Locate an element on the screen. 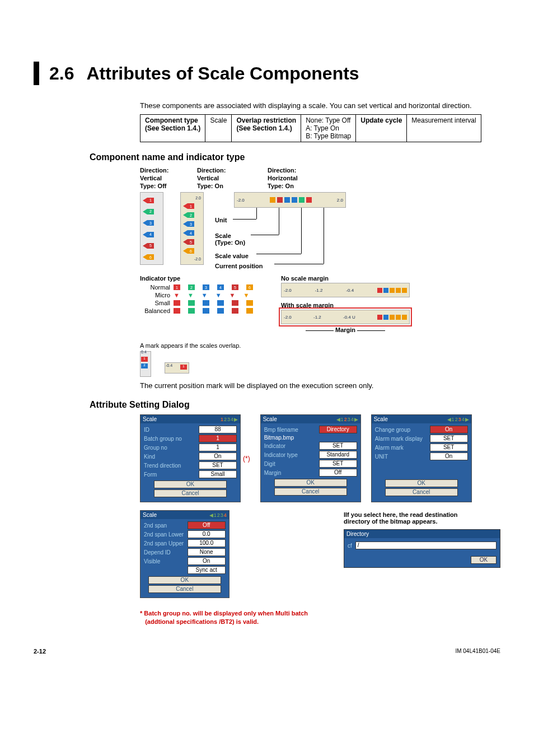 Image resolution: width=534 pixels, height=756 pixels. callout-scale-2: (Type: On) is located at coordinates (230, 242).